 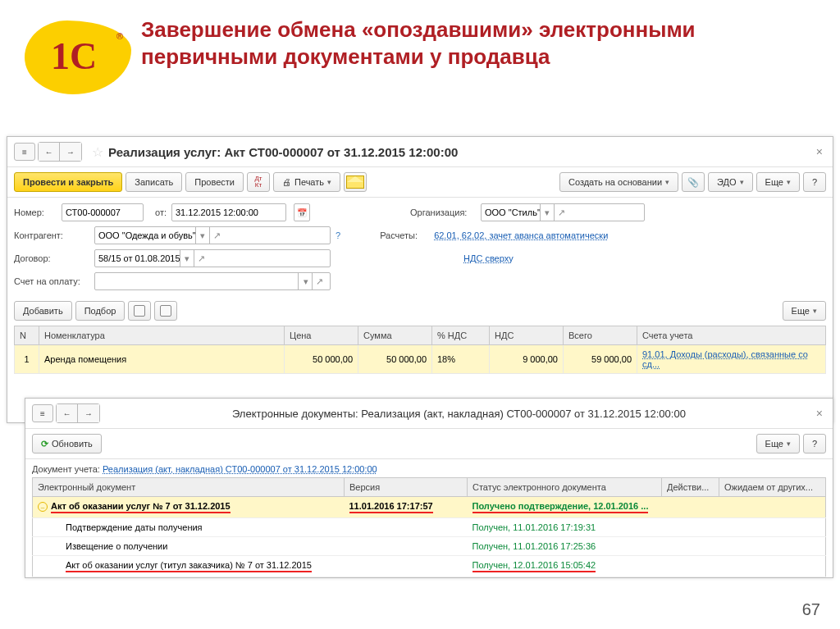 What do you see at coordinates (730, 182) in the screenshot?
I see `edo-button: ЭДО` at bounding box center [730, 182].